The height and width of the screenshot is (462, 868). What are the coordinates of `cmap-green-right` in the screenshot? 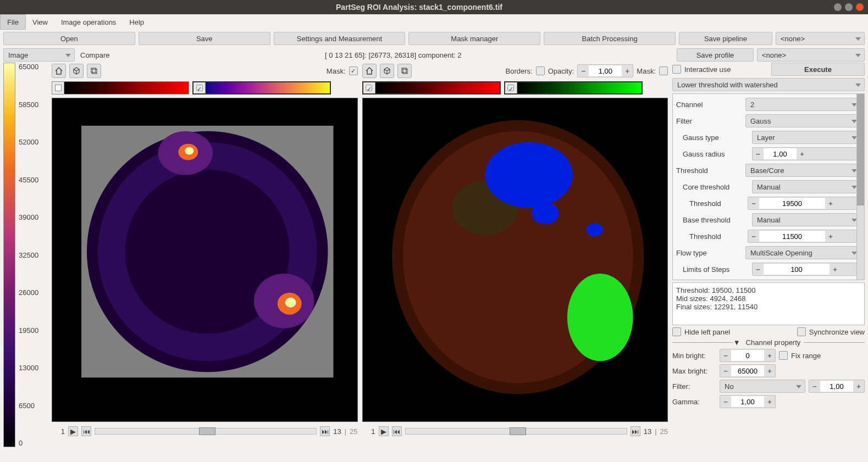 It's located at (573, 88).